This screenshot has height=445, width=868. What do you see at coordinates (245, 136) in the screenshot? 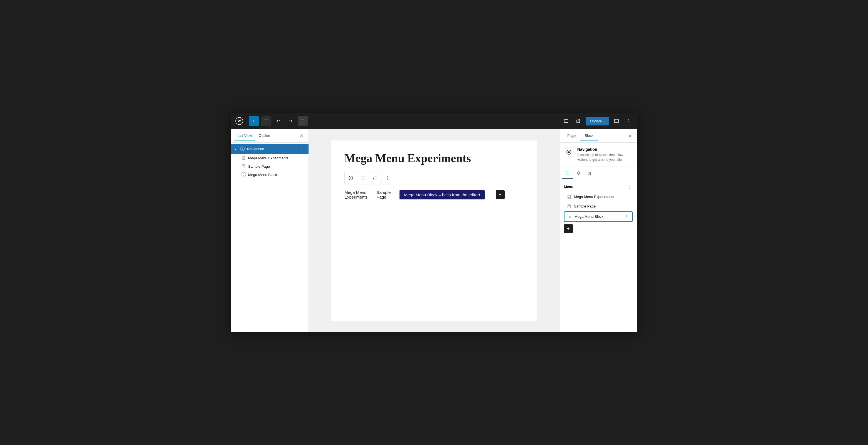
I see `tab-list-view: List View` at bounding box center [245, 136].